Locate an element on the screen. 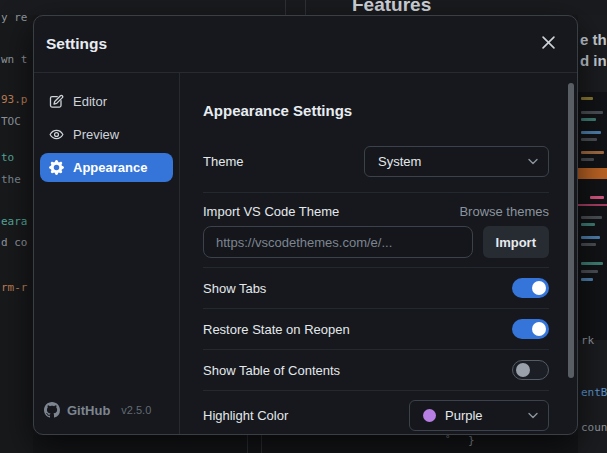 The height and width of the screenshot is (453, 607). purple-swatch-icon is located at coordinates (430, 416).